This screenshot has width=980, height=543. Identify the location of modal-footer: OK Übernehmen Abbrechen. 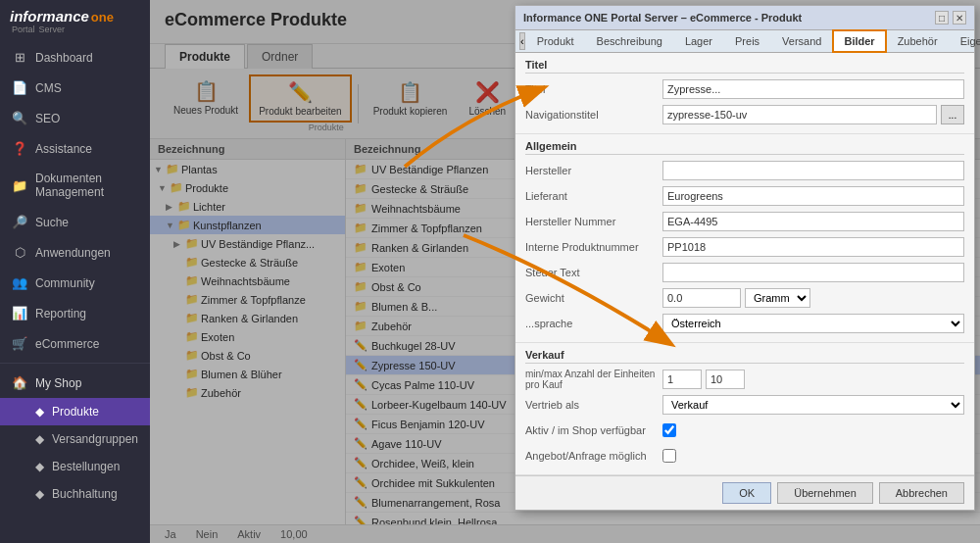
(745, 492).